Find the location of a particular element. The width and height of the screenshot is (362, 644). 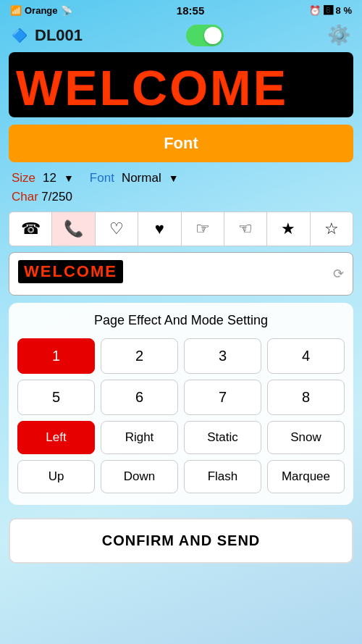

status-right: ⏰ 🅱 8 % is located at coordinates (330, 10).